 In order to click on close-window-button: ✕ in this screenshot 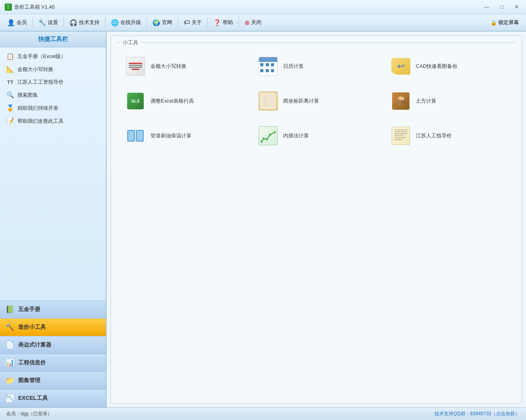, I will do `click(517, 7)`.